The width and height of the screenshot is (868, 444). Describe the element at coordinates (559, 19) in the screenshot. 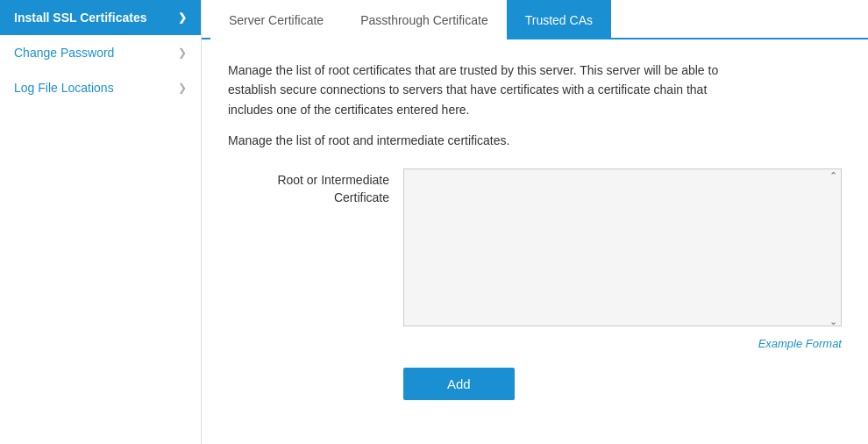

I see `tab-trusted-cas: Trusted CAs` at that location.